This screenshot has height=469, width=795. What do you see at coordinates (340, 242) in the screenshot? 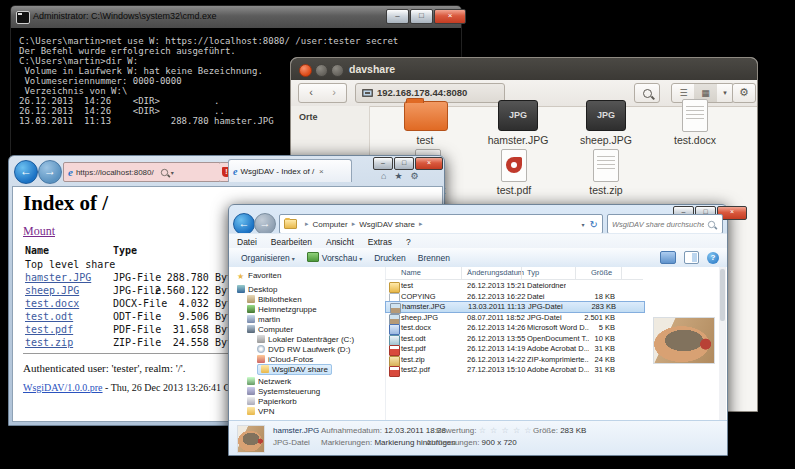
I see `menu-ansicht: Ansicht` at bounding box center [340, 242].